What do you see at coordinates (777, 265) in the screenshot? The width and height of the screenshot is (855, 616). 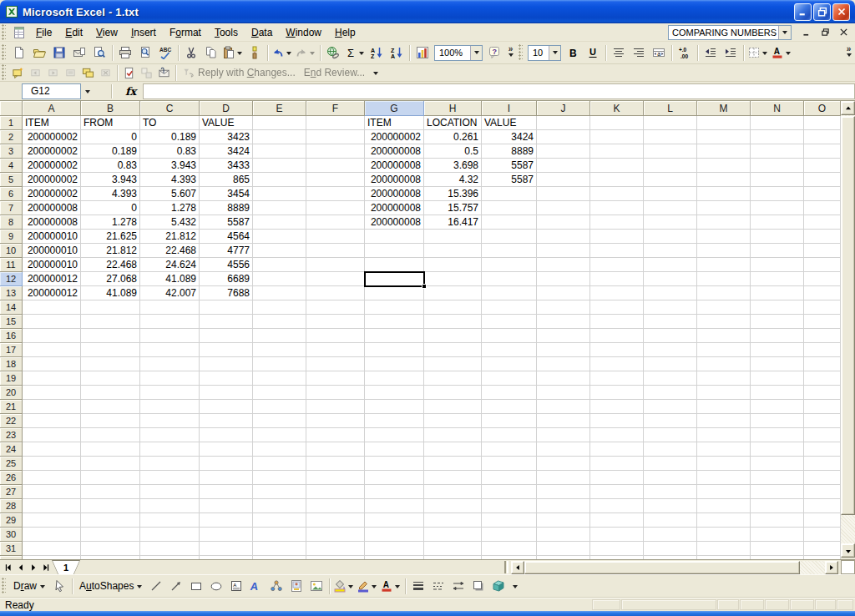 I see `cell-N11` at bounding box center [777, 265].